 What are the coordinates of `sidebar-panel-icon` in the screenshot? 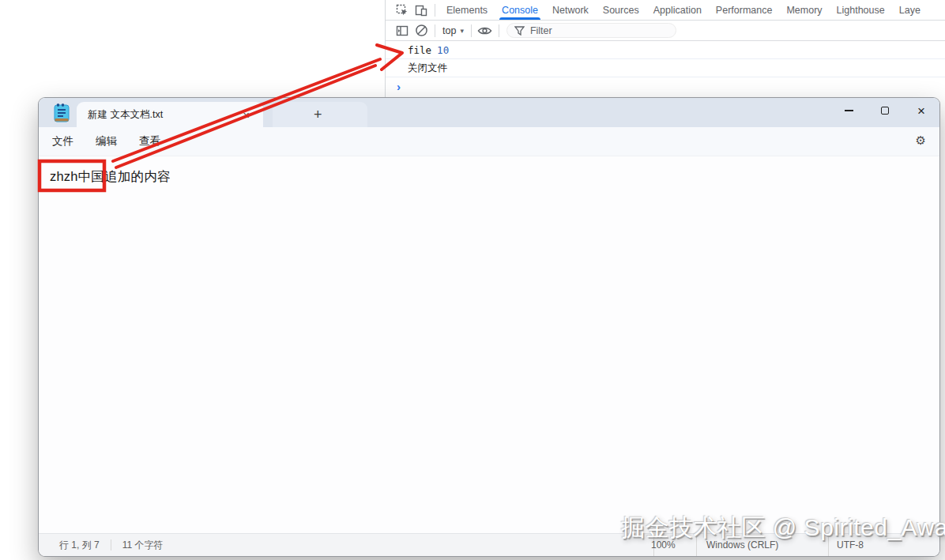 It's located at (402, 31).